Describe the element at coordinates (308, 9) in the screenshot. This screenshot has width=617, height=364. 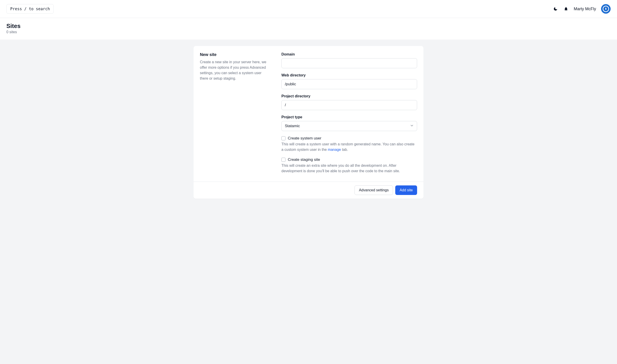
I see `top-bar: Press / to search Marty McFly` at that location.